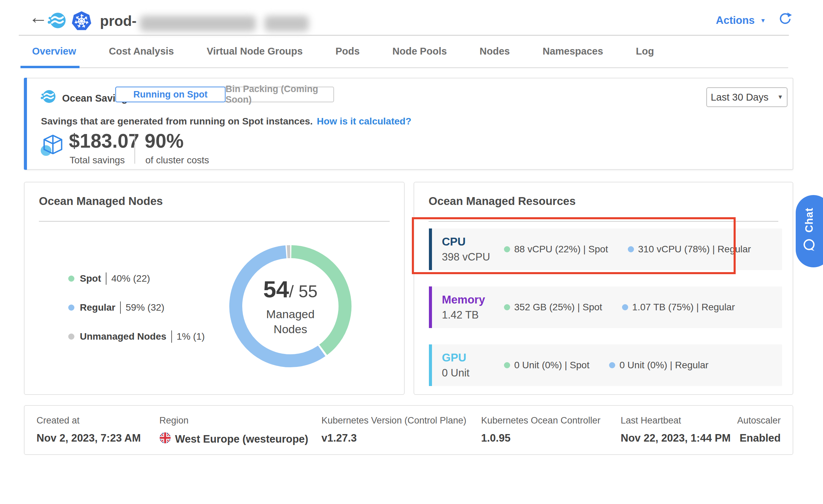  Describe the element at coordinates (82, 21) in the screenshot. I see `kubernetes-logo-icon` at that location.